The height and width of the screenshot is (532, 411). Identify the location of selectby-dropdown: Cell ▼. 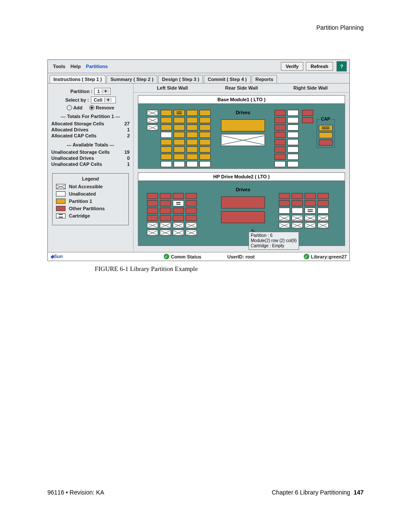
(103, 100).